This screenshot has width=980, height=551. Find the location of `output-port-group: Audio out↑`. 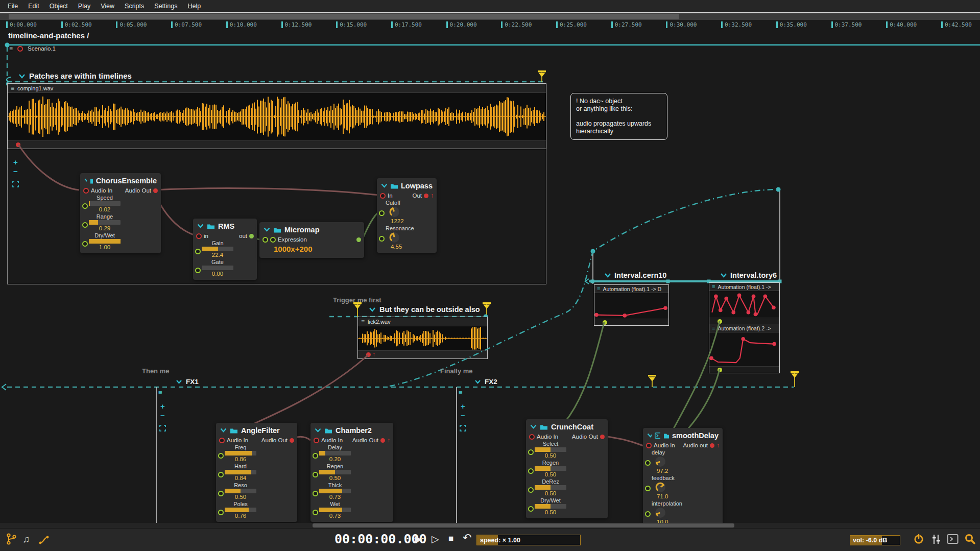

output-port-group: Audio out↑ is located at coordinates (701, 445).